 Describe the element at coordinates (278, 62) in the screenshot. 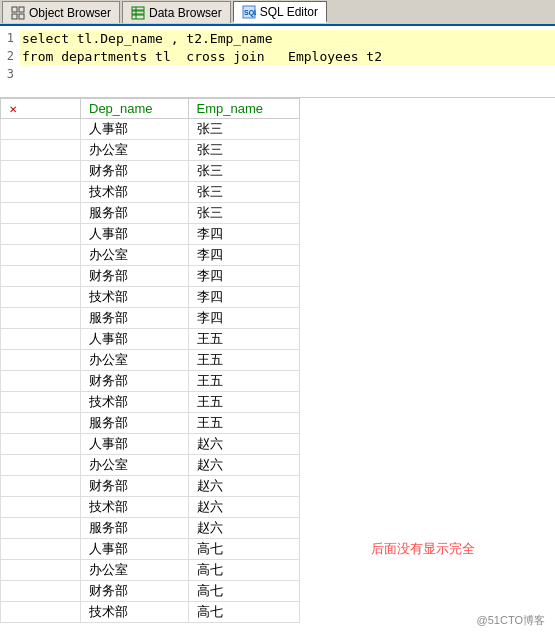

I see `sql-editor-panel: 1 select tl.Dep_name , t2.Emp_name 2 fro…` at that location.